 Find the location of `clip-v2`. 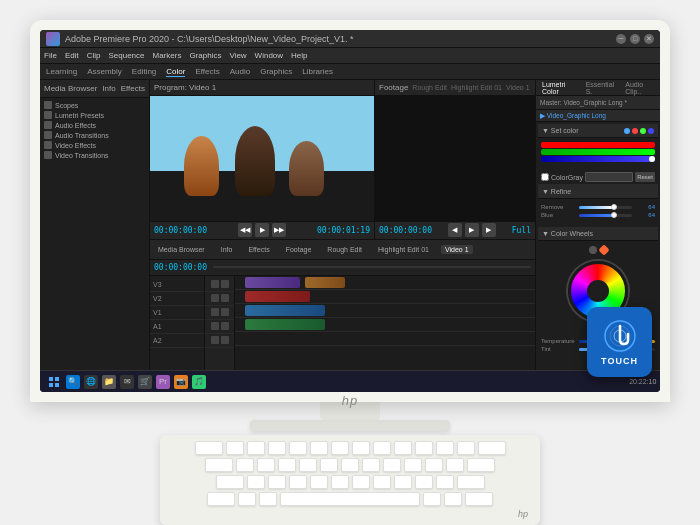

clip-v2 is located at coordinates (278, 296).